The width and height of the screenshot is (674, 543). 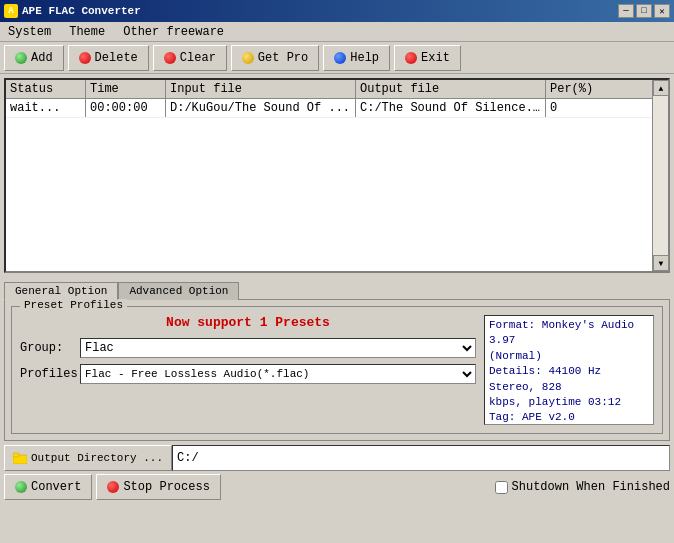 I want to click on scrollbar-vertical: ▲ ▼, so click(x=660, y=176).